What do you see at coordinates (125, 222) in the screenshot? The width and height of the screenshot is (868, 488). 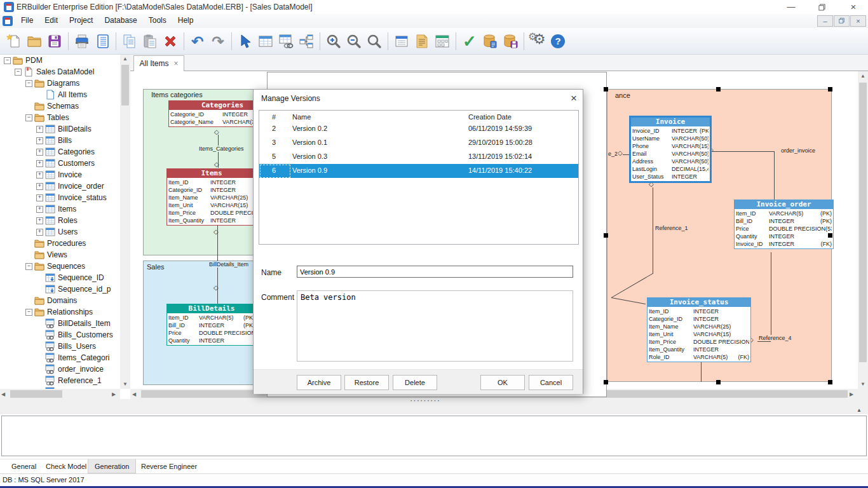 I see `tree-vertical-scrollbar: ▲ ▼` at bounding box center [125, 222].